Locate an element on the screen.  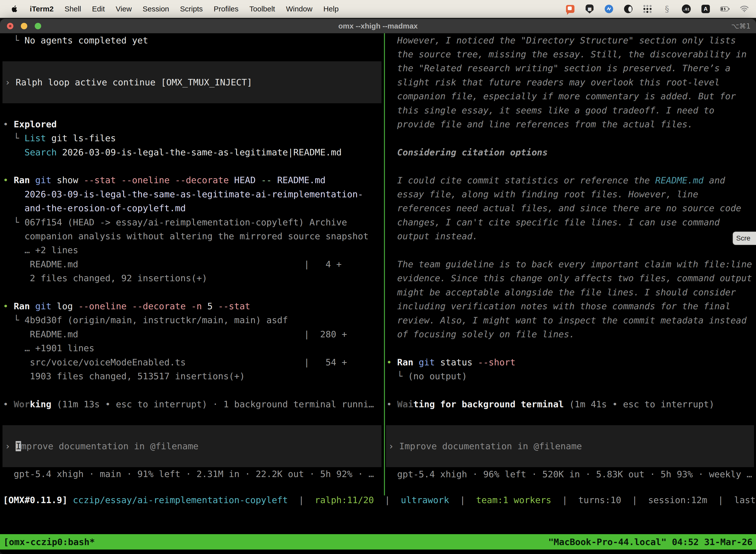
wifi-icon is located at coordinates (744, 9).